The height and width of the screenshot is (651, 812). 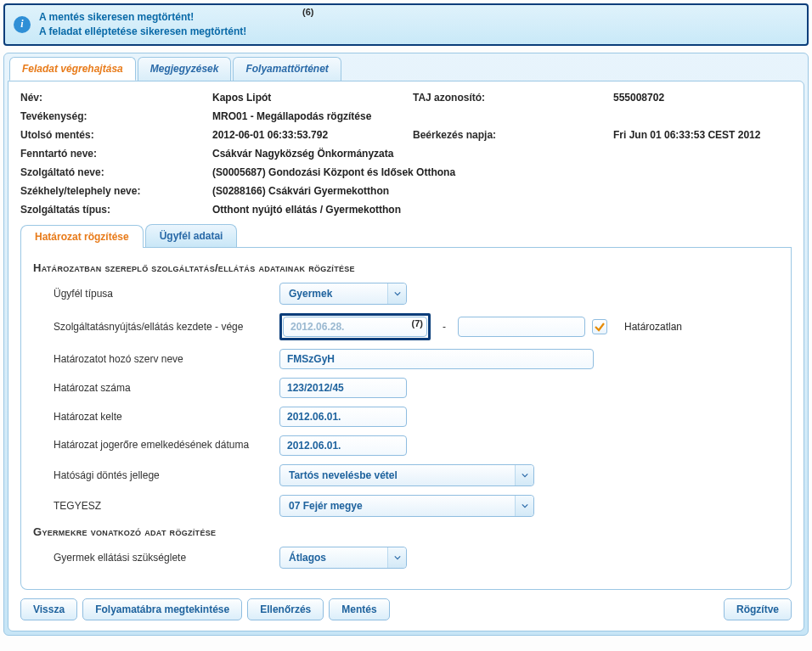 What do you see at coordinates (114, 191) in the screenshot?
I see `szek-label: Székhely/telephely neve:` at bounding box center [114, 191].